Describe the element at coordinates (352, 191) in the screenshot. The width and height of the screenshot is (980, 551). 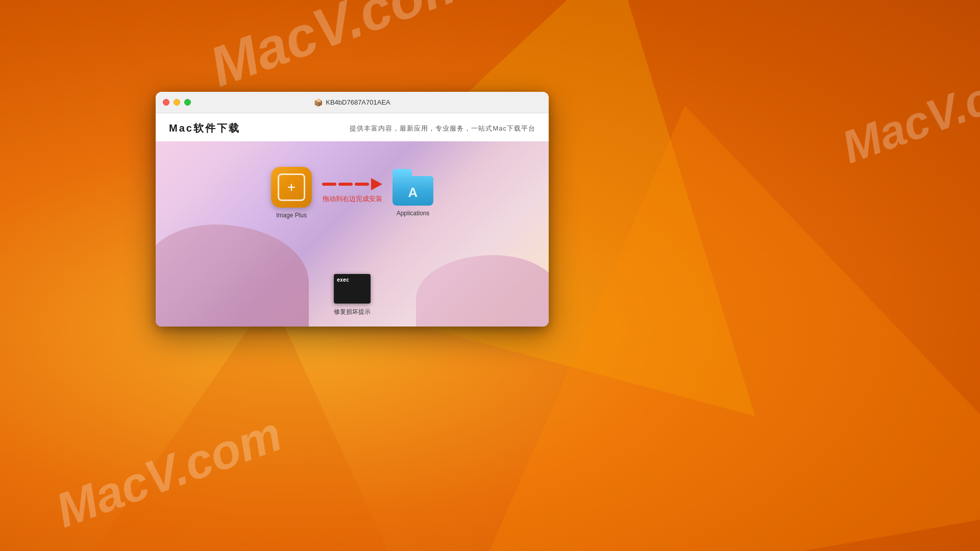
I see `arrow-area: 拖动到右边完成安装` at that location.